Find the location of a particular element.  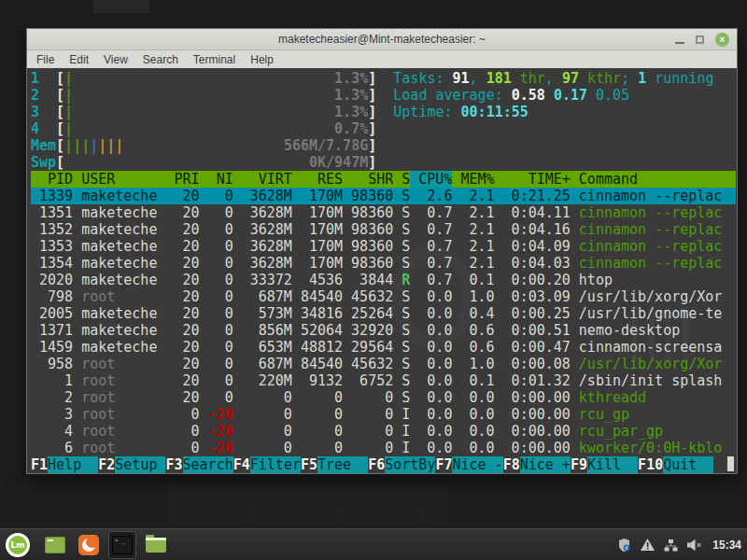

column-header-time: TIME+ is located at coordinates (532, 179).